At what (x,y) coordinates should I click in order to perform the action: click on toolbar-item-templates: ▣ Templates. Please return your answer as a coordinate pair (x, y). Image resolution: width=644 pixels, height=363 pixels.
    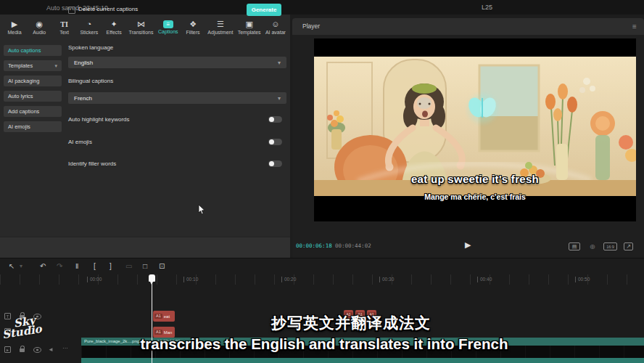
    Looking at the image, I should click on (249, 28).